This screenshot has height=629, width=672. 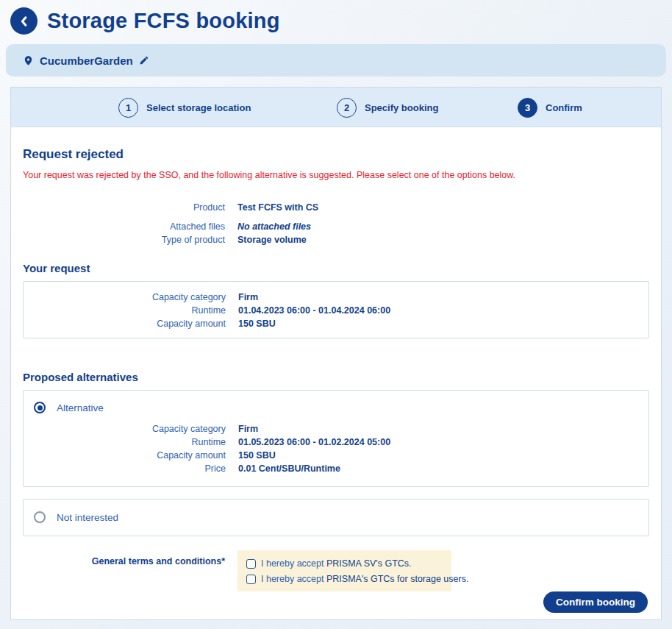 I want to click on step-label: Select storage location, so click(x=199, y=107).